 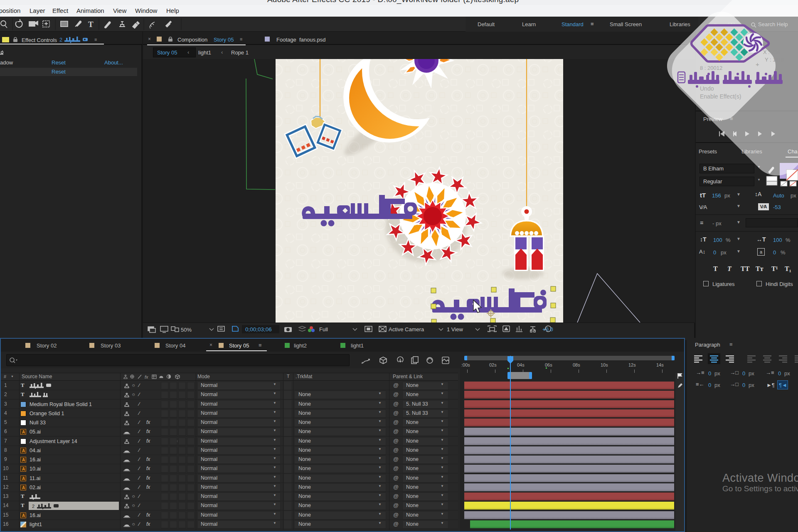 What do you see at coordinates (323, 329) in the screenshot?
I see `svg-text: Full` at bounding box center [323, 329].